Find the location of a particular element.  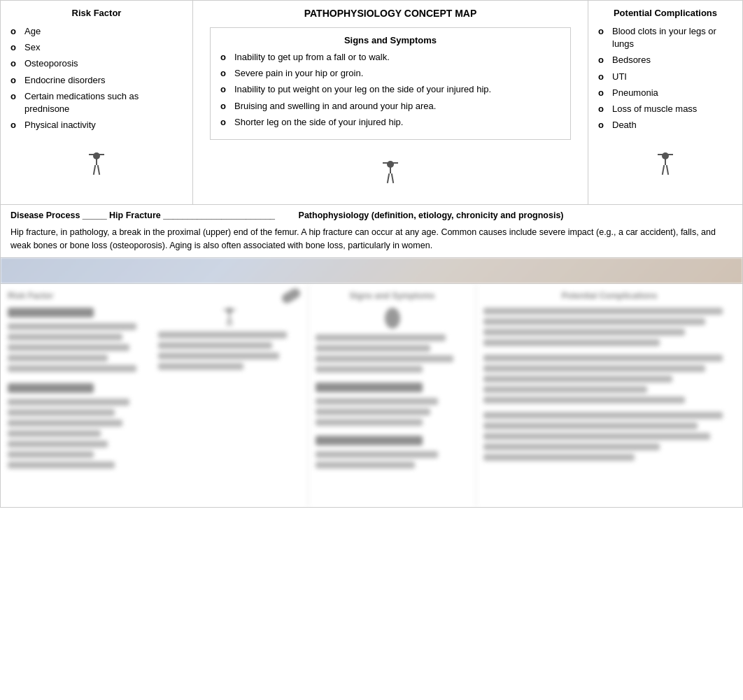

blurred-banner is located at coordinates (372, 271).